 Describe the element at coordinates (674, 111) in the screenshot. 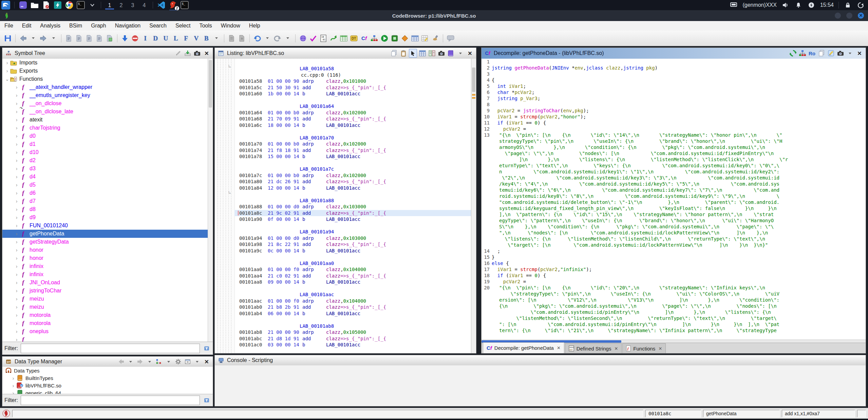

I see `decompile-line-9: 9 pcVar2 = jstringToChar(env,pkg);` at that location.